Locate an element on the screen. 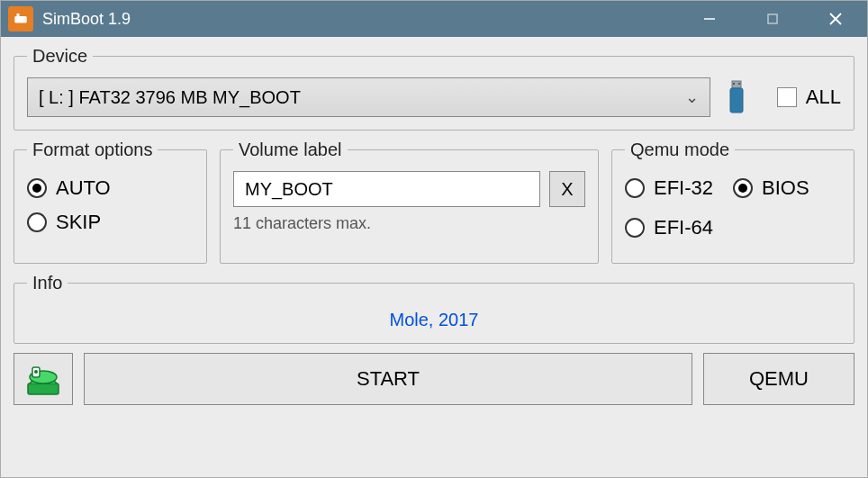 The height and width of the screenshot is (478, 868). all-label: ALL is located at coordinates (823, 97).